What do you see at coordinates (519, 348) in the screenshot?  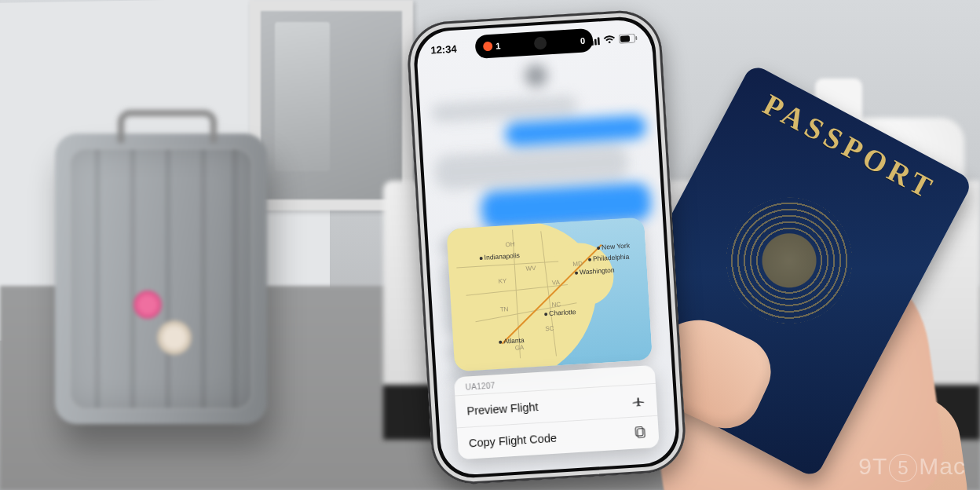 I see `map-state: GA` at bounding box center [519, 348].